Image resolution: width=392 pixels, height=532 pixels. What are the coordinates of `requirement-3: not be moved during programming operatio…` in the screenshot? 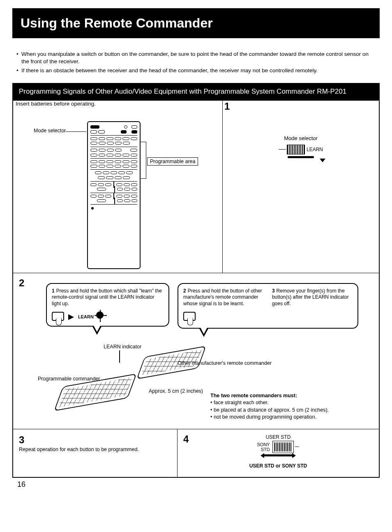 It's located at (265, 417).